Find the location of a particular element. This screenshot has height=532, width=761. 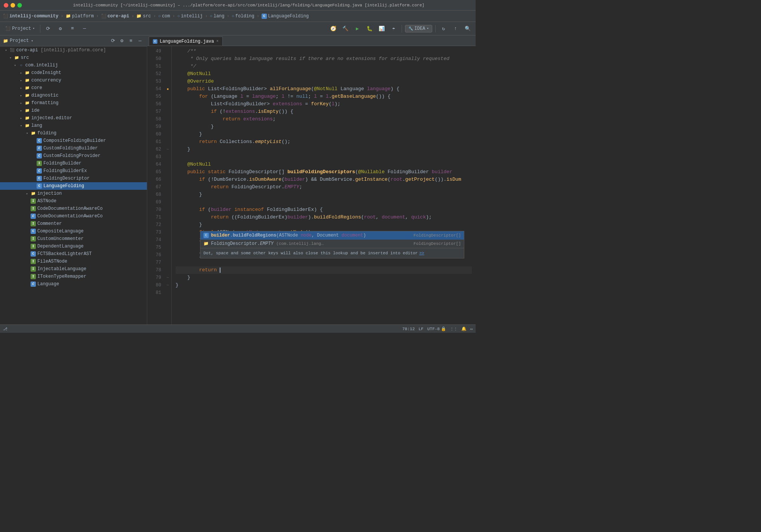

encoding: UTF-8 🔒 is located at coordinates (437, 329).